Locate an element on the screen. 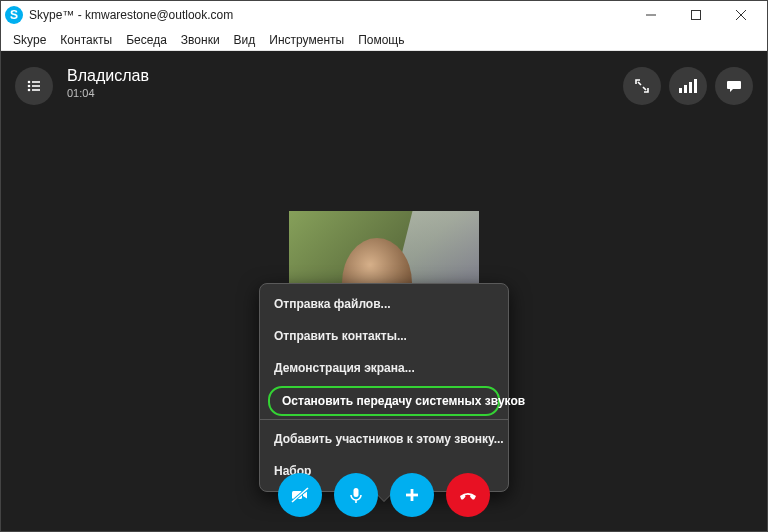 The width and height of the screenshot is (768, 532). close-button is located at coordinates (740, 15).